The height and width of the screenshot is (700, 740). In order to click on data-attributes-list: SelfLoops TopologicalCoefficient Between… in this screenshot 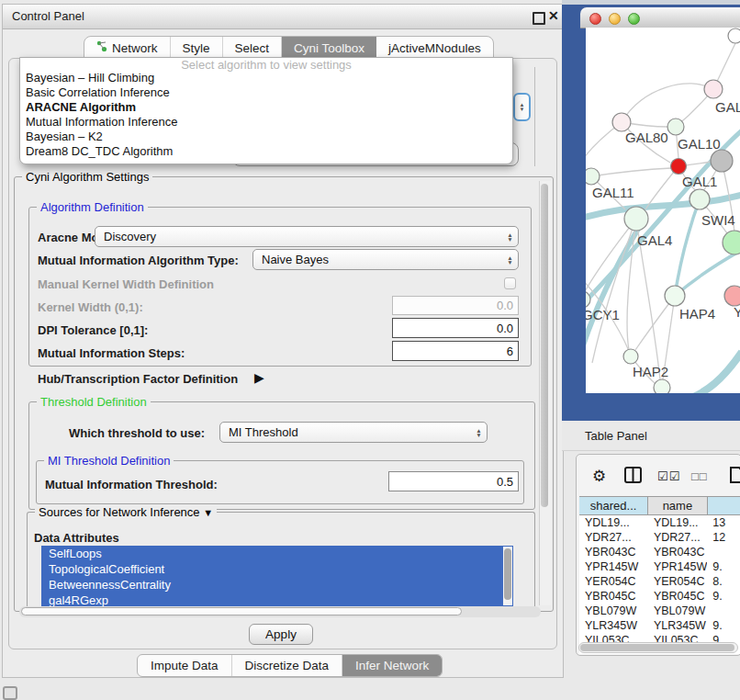, I will do `click(277, 576)`.